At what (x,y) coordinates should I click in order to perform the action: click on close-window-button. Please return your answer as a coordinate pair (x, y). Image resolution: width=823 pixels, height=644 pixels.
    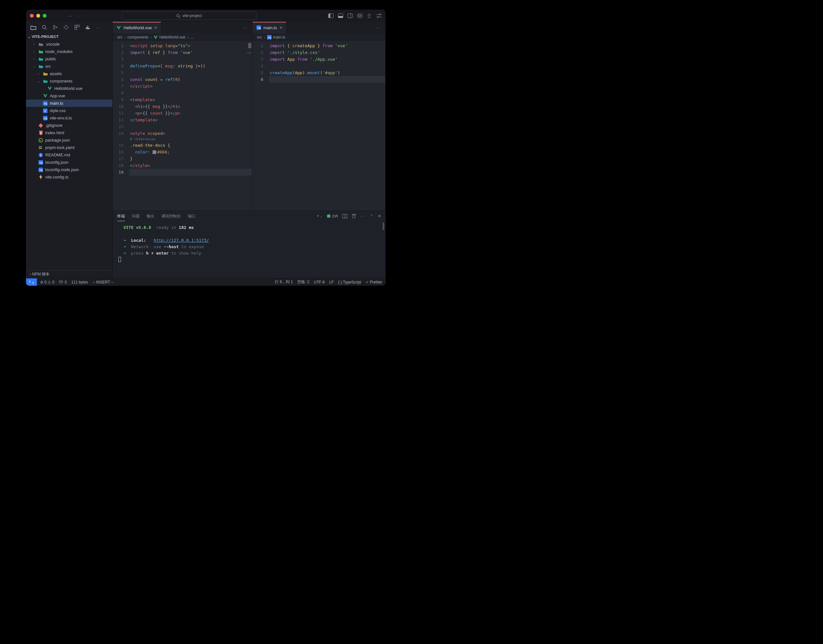
    Looking at the image, I should click on (32, 16).